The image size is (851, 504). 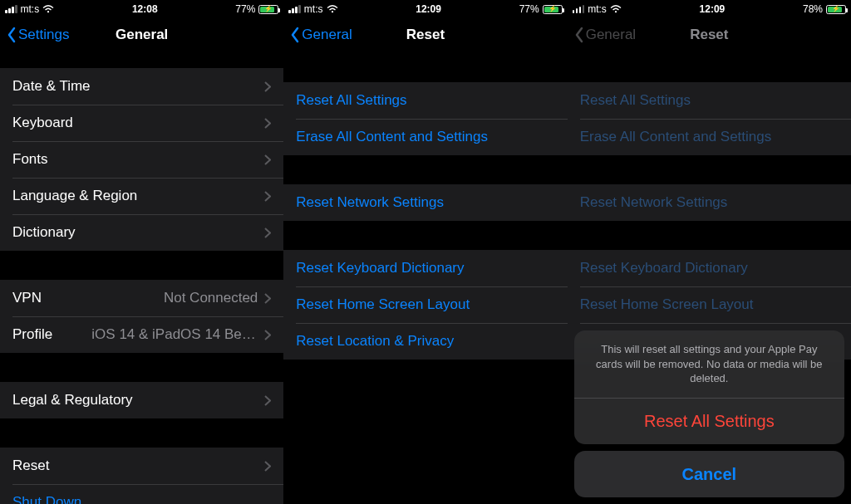 What do you see at coordinates (43, 123) in the screenshot?
I see `row-label: Keyboard` at bounding box center [43, 123].